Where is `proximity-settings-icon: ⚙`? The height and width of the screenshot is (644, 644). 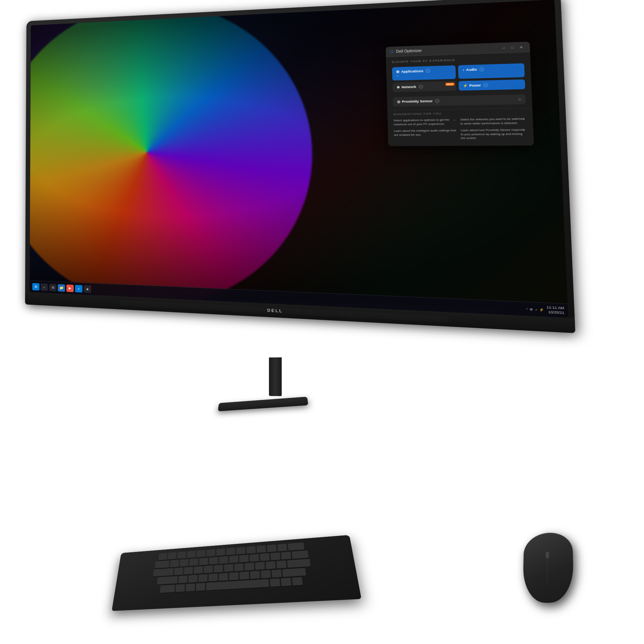 proximity-settings-icon: ⚙ is located at coordinates (520, 99).